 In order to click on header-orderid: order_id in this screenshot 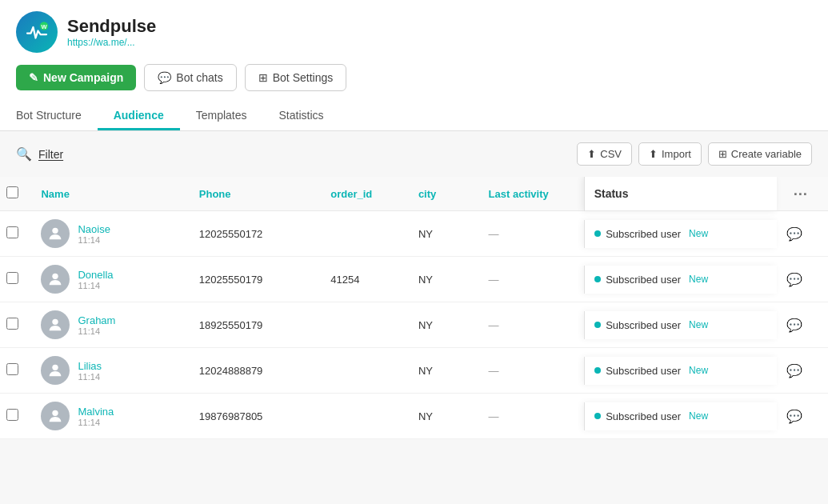, I will do `click(365, 194)`.